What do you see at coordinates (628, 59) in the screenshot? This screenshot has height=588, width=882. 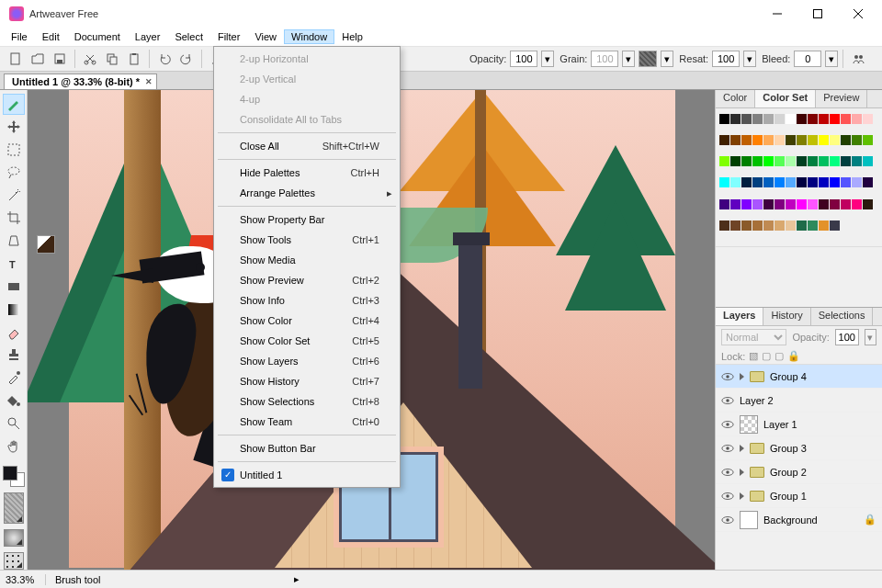 I see `grain-dropdown: ▾` at bounding box center [628, 59].